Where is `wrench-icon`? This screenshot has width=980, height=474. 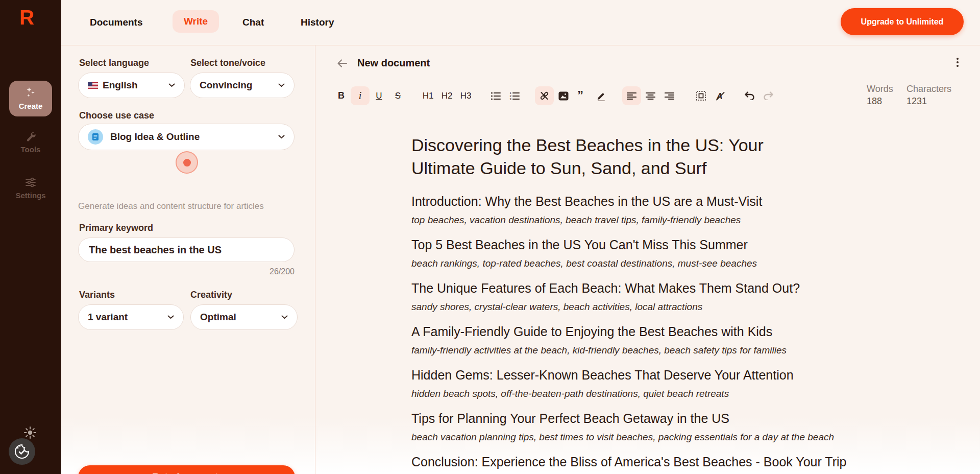 wrench-icon is located at coordinates (31, 136).